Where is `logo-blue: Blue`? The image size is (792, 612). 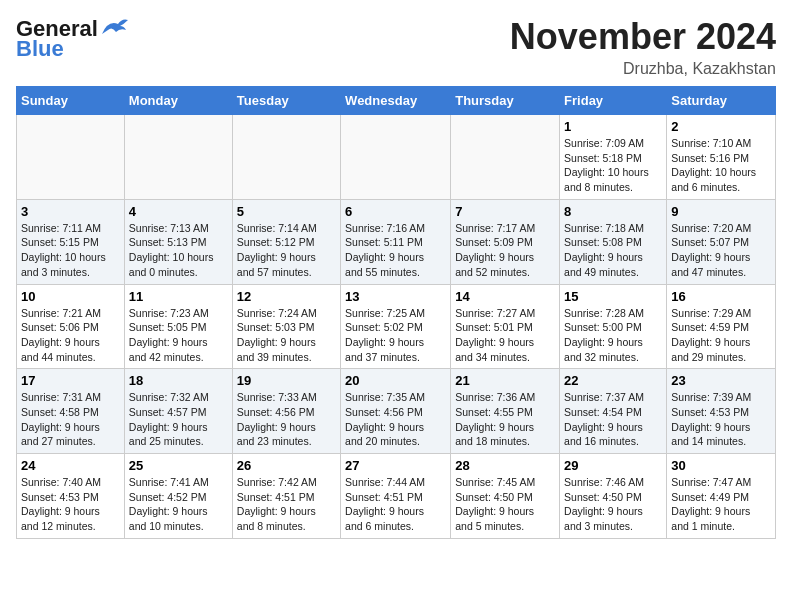 logo-blue: Blue is located at coordinates (40, 49).